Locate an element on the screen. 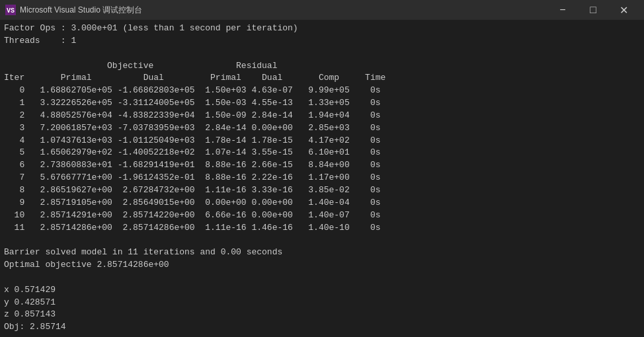 Image resolution: width=644 pixels, height=337 pixels. minimize-button: − is located at coordinates (563, 10).